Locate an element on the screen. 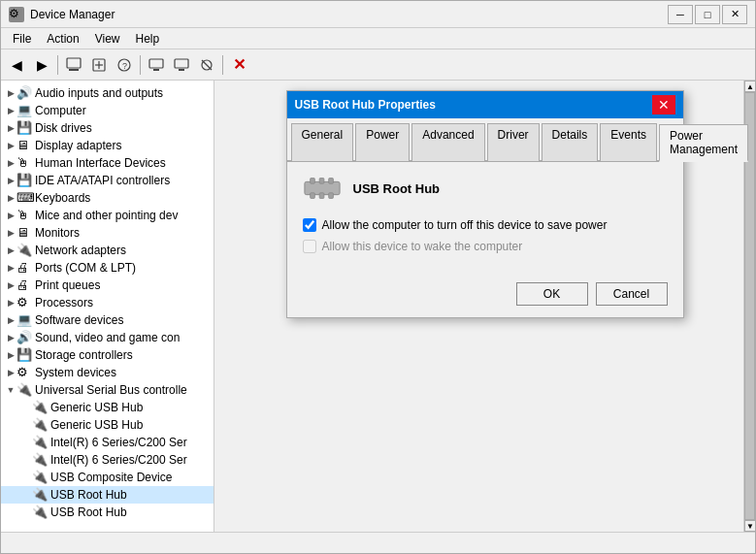  tab-advanced: Advanced is located at coordinates (448, 142).